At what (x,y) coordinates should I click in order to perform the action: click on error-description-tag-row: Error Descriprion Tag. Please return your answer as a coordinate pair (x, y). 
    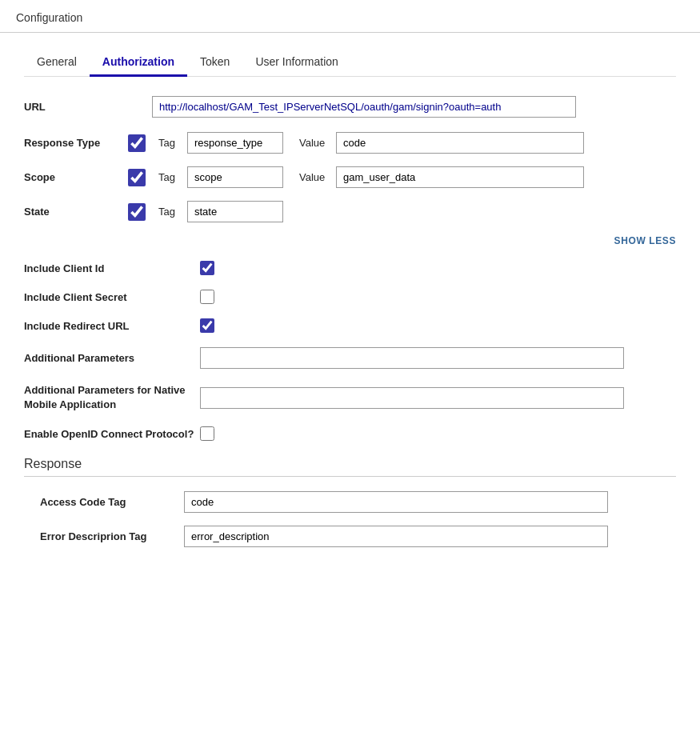
    Looking at the image, I should click on (350, 536).